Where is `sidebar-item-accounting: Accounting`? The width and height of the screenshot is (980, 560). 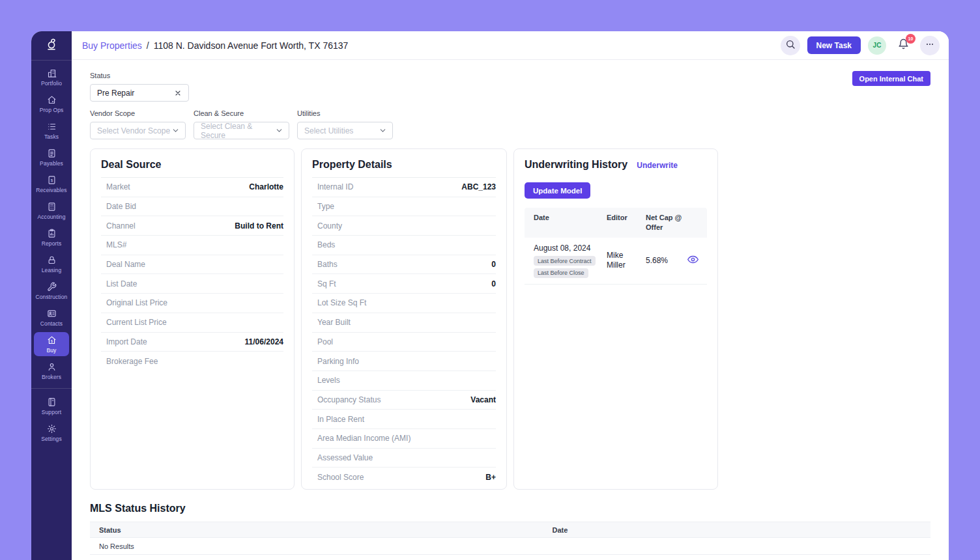 sidebar-item-accounting: Accounting is located at coordinates (51, 211).